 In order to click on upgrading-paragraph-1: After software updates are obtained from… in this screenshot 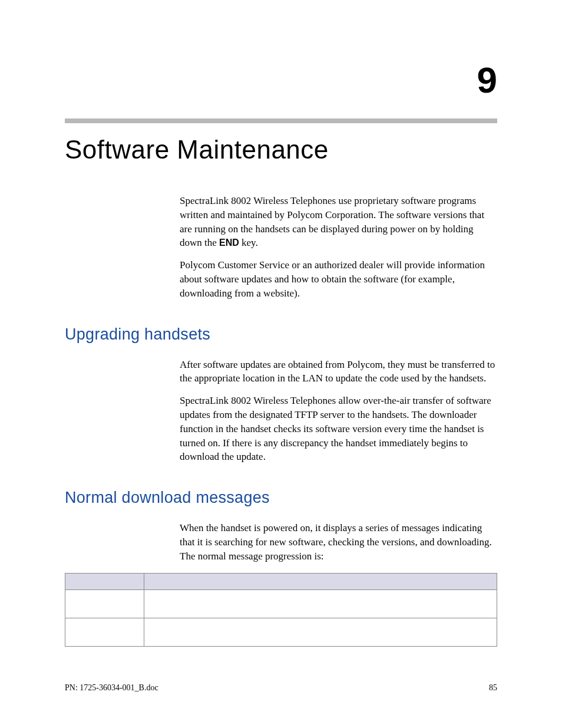, I will do `click(338, 372)`.